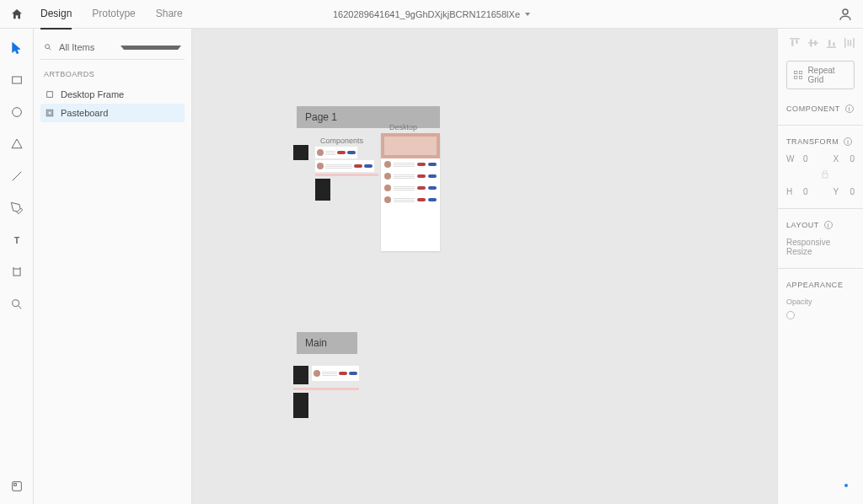 This screenshot has height=504, width=863. Describe the element at coordinates (828, 75) in the screenshot. I see `repeat-grid-label: Repeat Grid` at that location.